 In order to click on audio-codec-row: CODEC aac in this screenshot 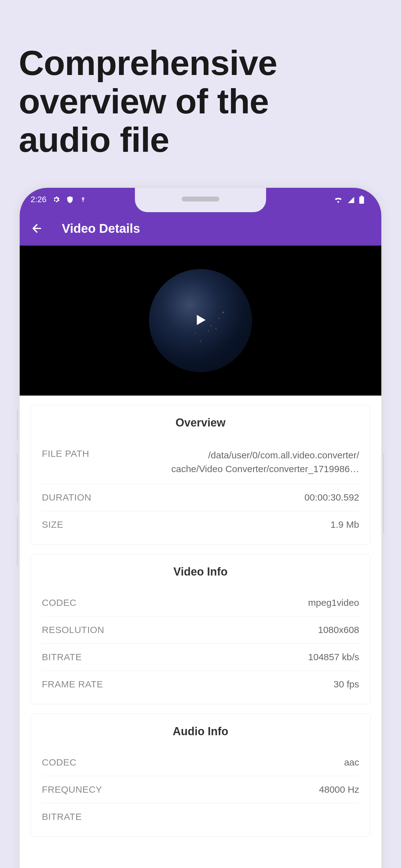, I will do `click(201, 763)`.